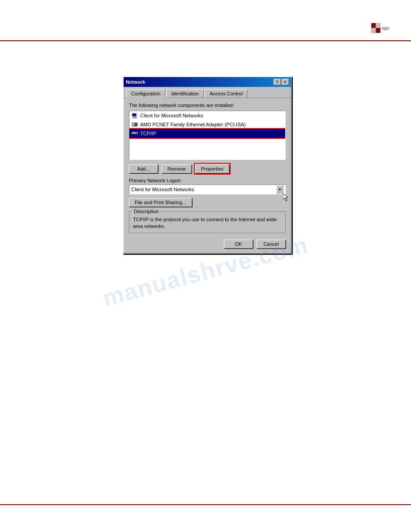 This screenshot has height=532, width=411. Describe the element at coordinates (281, 82) in the screenshot. I see `title-bar-buttons: ? ×` at that location.